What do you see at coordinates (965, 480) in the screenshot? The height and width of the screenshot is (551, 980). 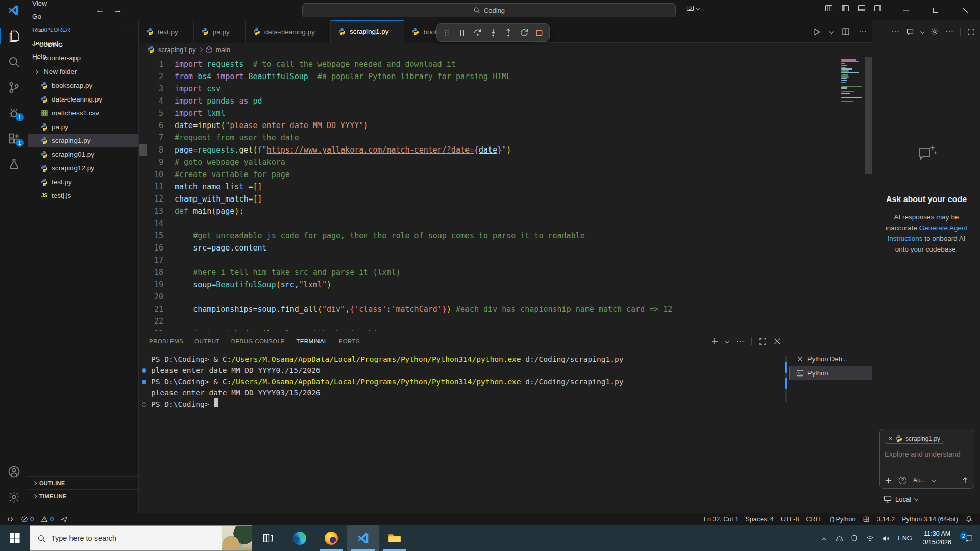 I see `send-icon` at bounding box center [965, 480].